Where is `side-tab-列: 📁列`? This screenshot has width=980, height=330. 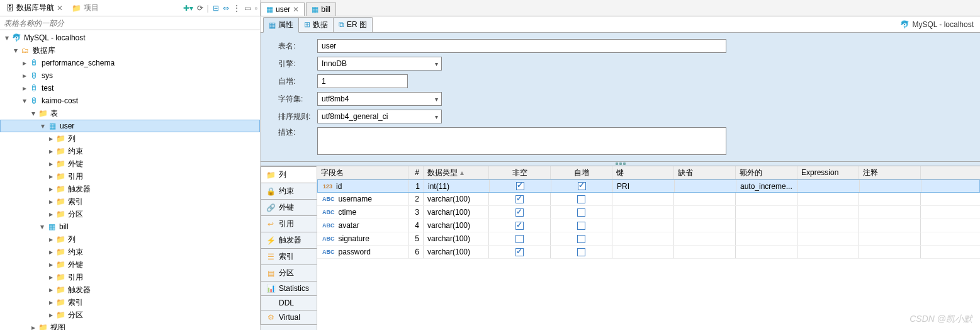
side-tab-列: 📁列 is located at coordinates (288, 175).